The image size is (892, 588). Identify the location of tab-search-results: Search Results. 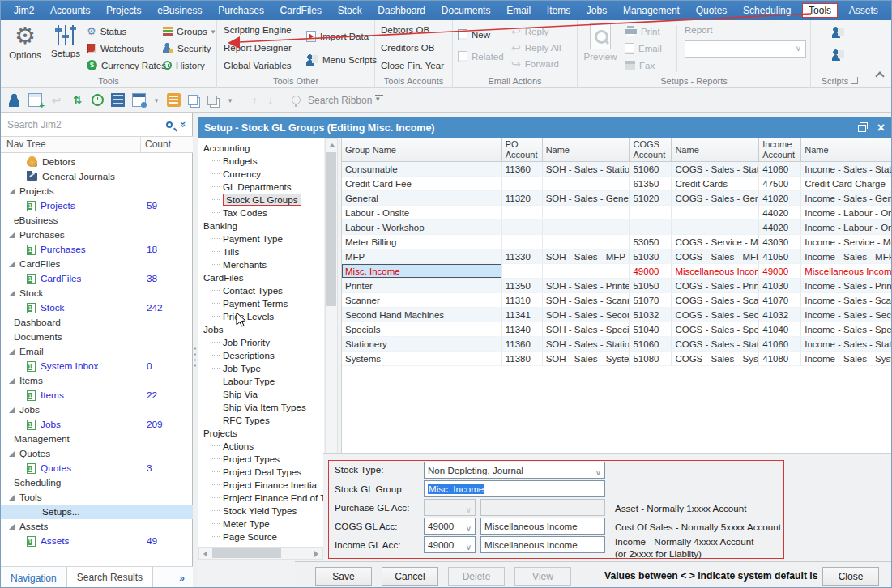
(110, 577).